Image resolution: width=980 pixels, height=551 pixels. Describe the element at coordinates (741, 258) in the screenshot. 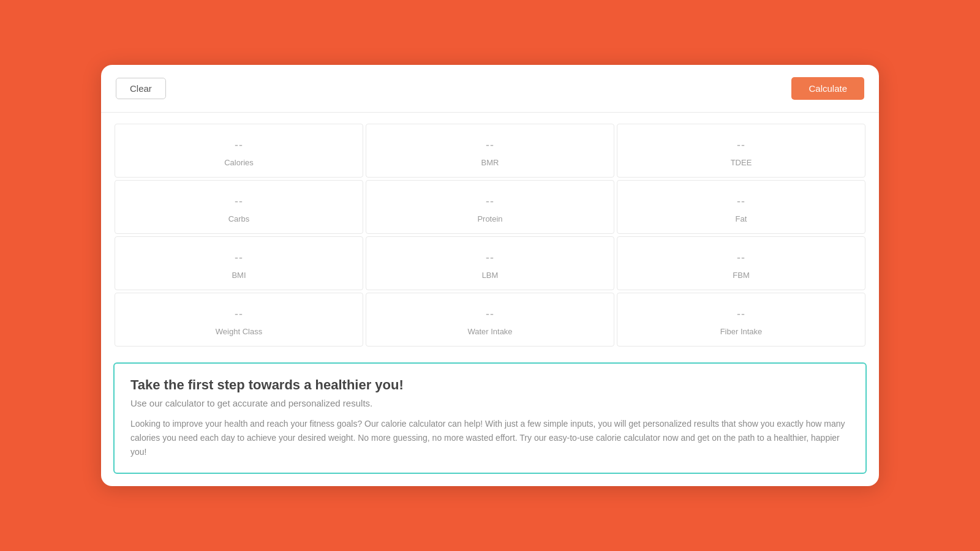

I see `result-value-fbm: --` at that location.